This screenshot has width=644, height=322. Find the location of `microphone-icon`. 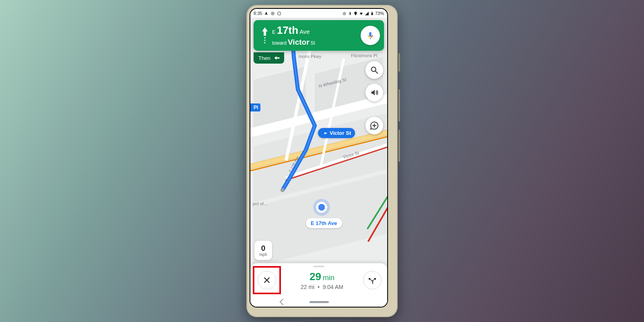

microphone-icon is located at coordinates (370, 35).